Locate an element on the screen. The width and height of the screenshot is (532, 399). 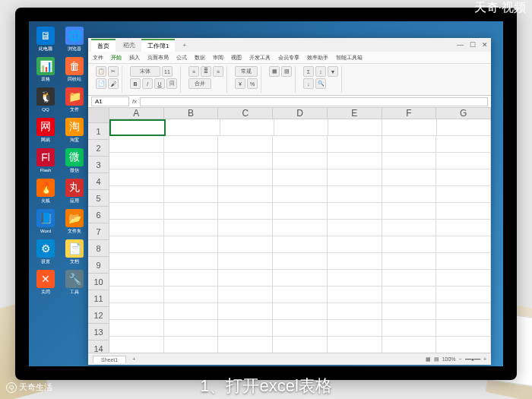
cell-G11 is located at coordinates (464, 295).